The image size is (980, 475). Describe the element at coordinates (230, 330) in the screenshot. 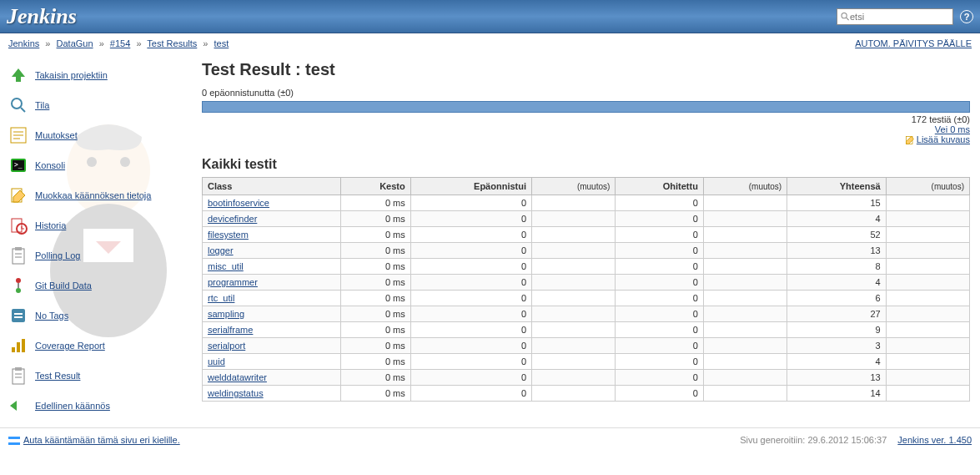

I see `class-link: serialframe` at that location.